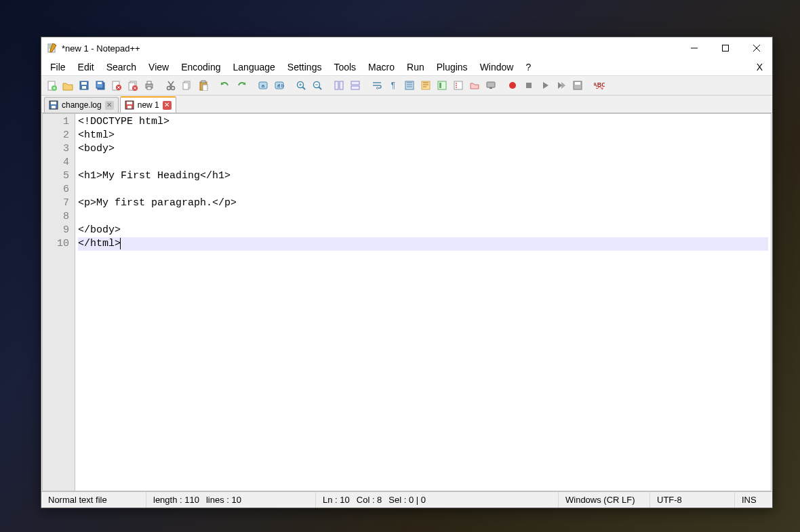  Describe the element at coordinates (458, 85) in the screenshot. I see `func-list-icon` at that location.